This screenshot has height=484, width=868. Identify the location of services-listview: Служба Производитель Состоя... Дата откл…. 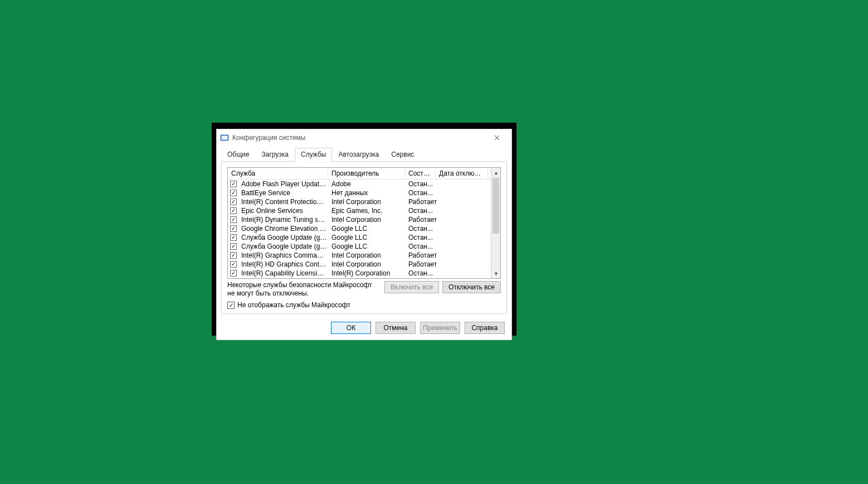
(364, 223).